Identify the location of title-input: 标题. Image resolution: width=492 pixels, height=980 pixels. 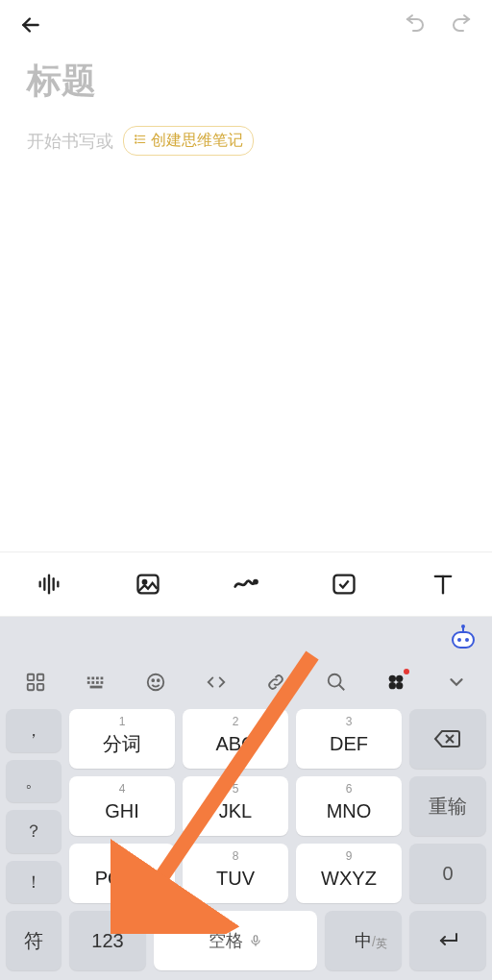
(246, 81).